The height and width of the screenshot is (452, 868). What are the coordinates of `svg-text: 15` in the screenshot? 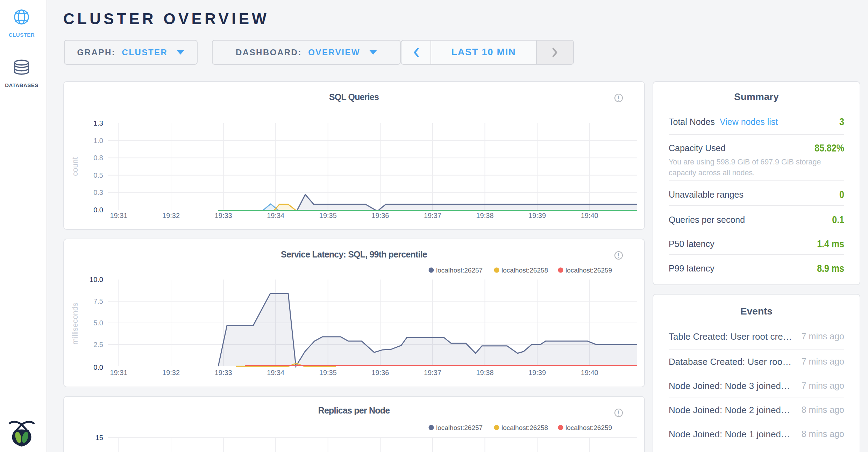 It's located at (99, 438).